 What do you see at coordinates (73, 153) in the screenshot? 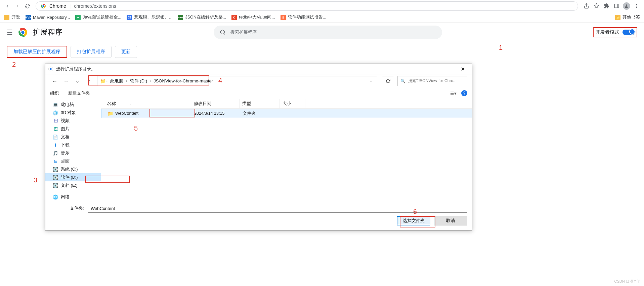
I see `tree-item: 🎵音乐` at bounding box center [73, 153].